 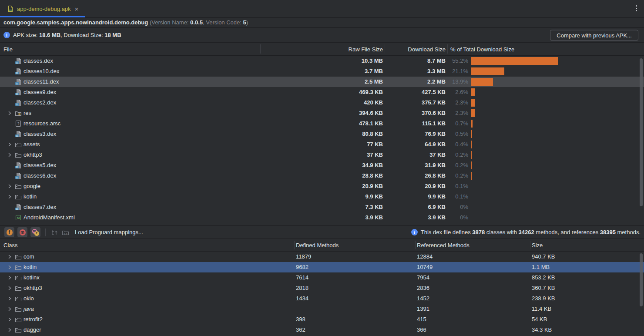 What do you see at coordinates (415, 218) in the screenshot?
I see `download-size: 3.9 KB` at bounding box center [415, 218].